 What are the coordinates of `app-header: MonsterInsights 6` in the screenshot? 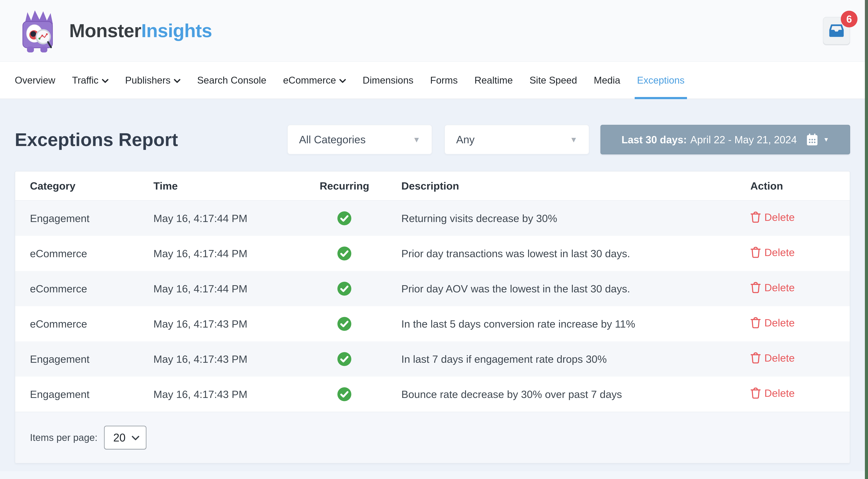 It's located at (433, 31).